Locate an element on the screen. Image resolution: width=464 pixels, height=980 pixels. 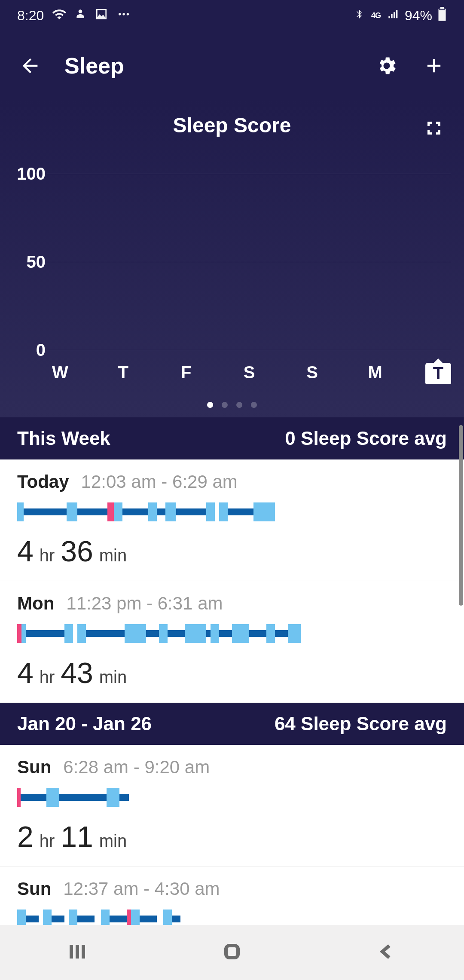
sleep-entry: Sun6:28 am - 9:20 am2 hr 11 min is located at coordinates (232, 805).